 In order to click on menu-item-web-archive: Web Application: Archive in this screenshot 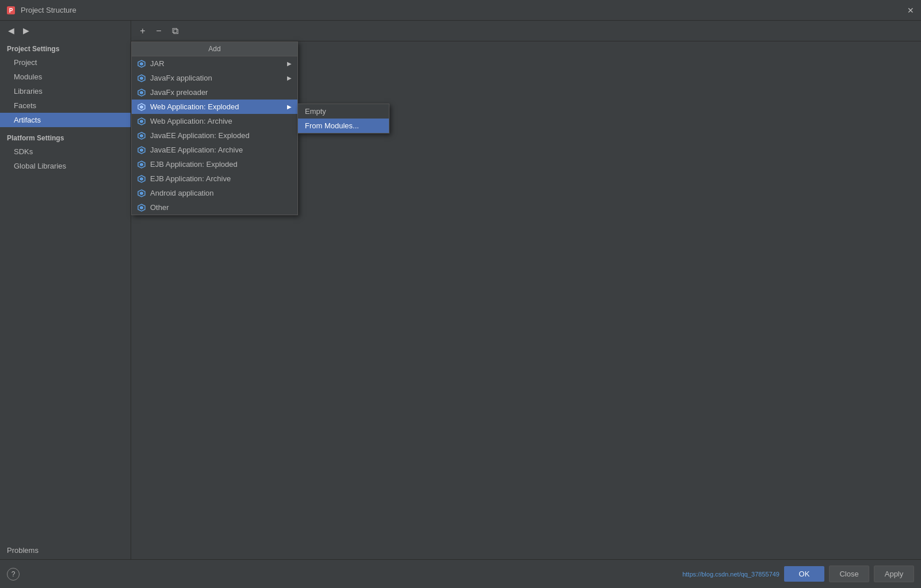, I will do `click(215, 121)`.